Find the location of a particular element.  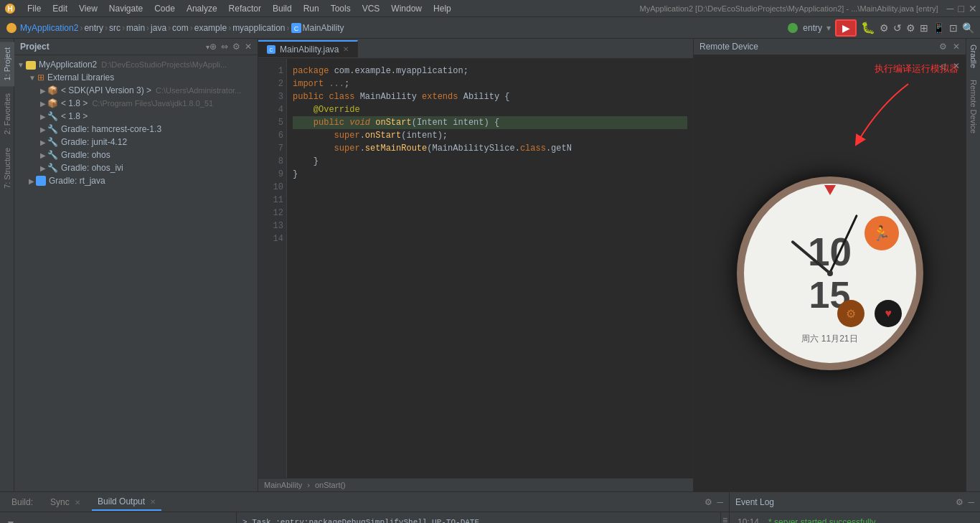

bc-main: main is located at coordinates (136, 28).